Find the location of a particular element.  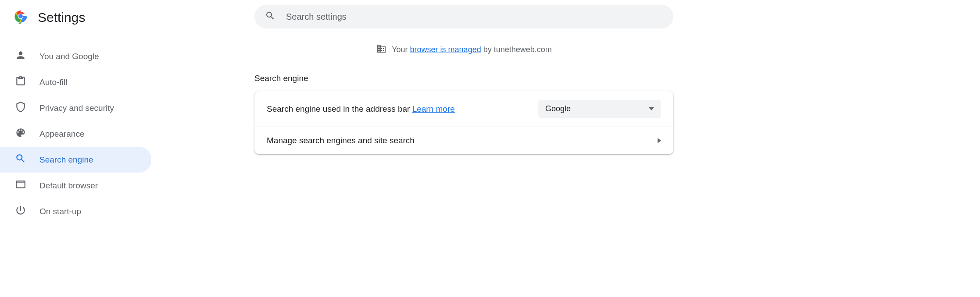

sidebar: You and Google Auto-fill Privacy and sec… is located at coordinates (75, 130).